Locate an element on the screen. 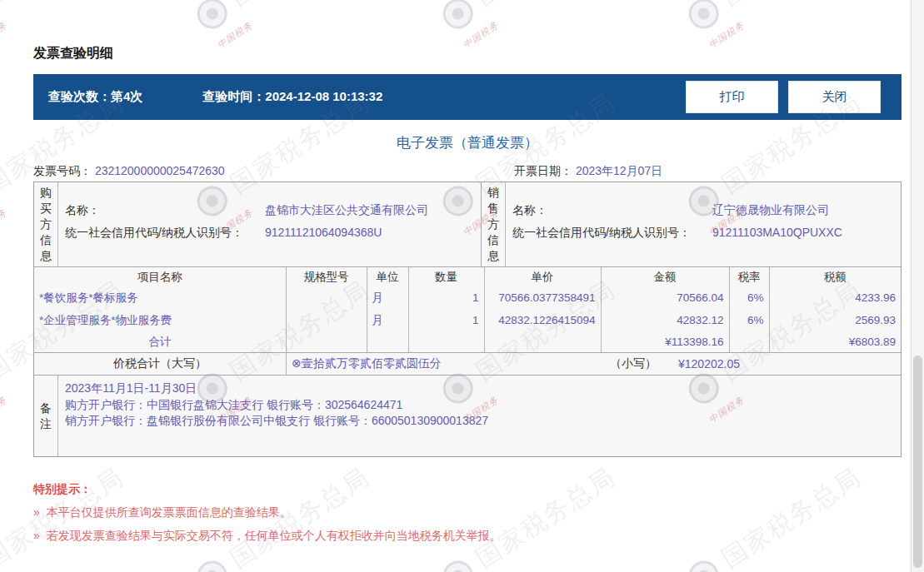 The image size is (924, 572). page-title: 发票查验明细 is located at coordinates (467, 53).